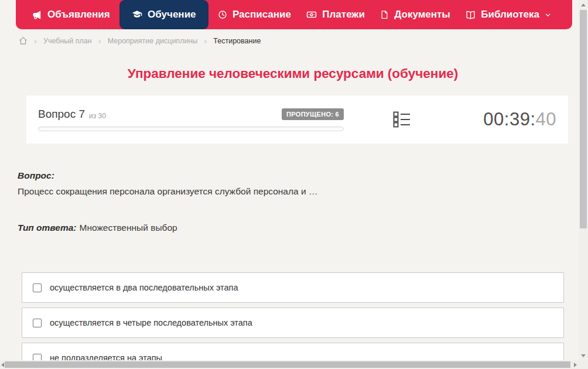  I want to click on horizontal-scrollbar-thumb, so click(288, 364).